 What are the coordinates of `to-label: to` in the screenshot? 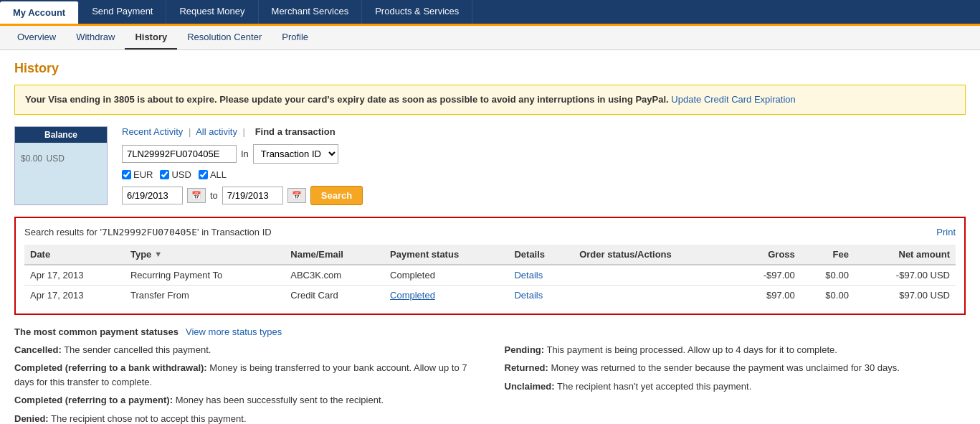 It's located at (214, 195).